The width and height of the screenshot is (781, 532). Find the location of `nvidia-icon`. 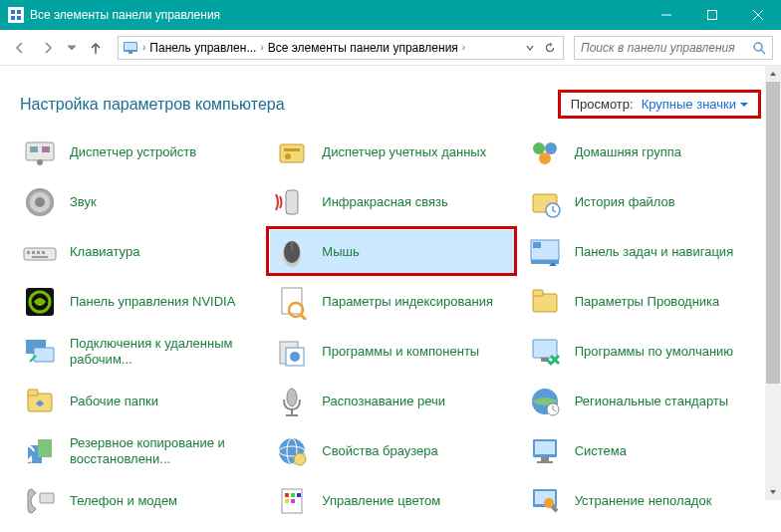

nvidia-icon is located at coordinates (40, 302).